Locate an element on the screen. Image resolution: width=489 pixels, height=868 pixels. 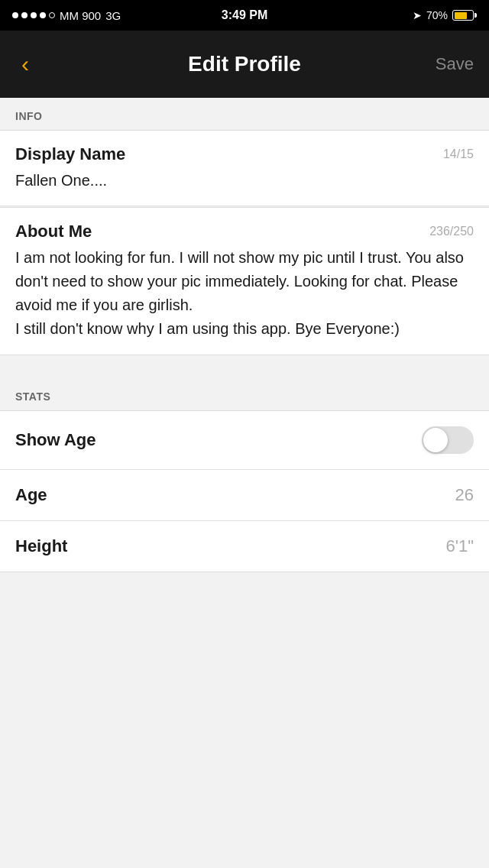
about-me-counter: 236/250 is located at coordinates (452, 232).